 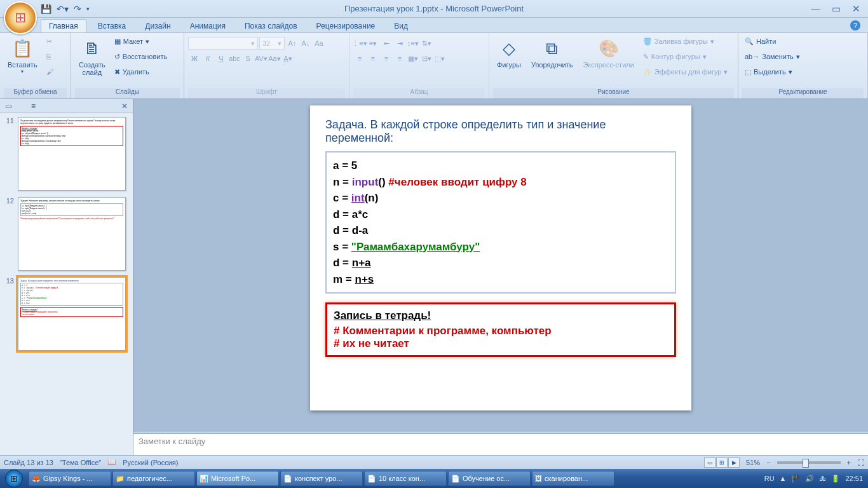 What do you see at coordinates (72, 154) in the screenshot?
I see `thumb-11: По умолчанию все вводимые данные интерпр…` at bounding box center [72, 154].